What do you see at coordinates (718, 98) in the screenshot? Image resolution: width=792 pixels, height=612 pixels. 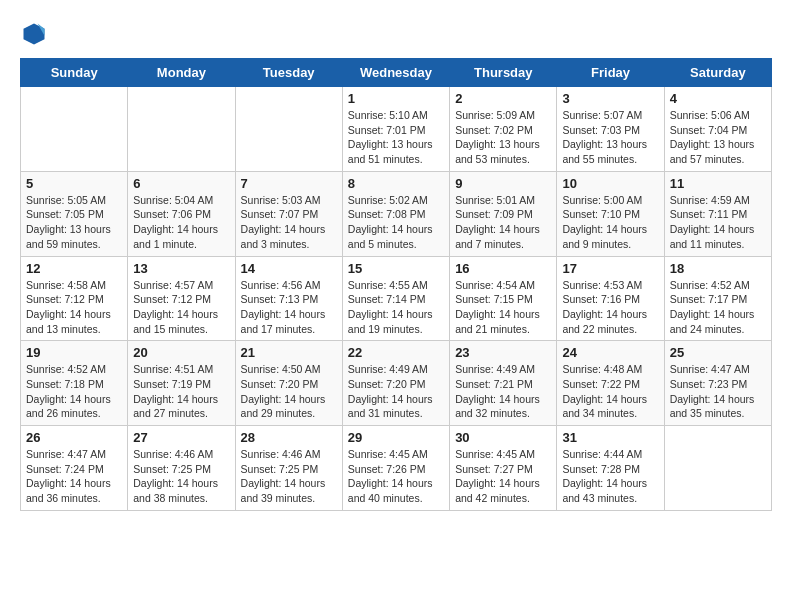 I see `day-number: 4` at bounding box center [718, 98].